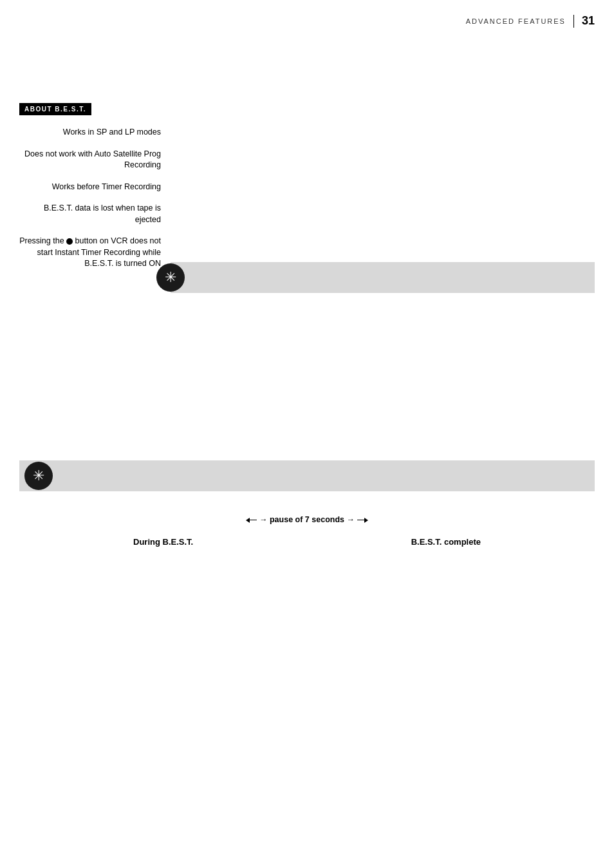 This screenshot has width=614, height=868. What do you see at coordinates (90, 214) in the screenshot?
I see `list-item-4: B.E.S.T. data is lost when tape is eject…` at bounding box center [90, 214].